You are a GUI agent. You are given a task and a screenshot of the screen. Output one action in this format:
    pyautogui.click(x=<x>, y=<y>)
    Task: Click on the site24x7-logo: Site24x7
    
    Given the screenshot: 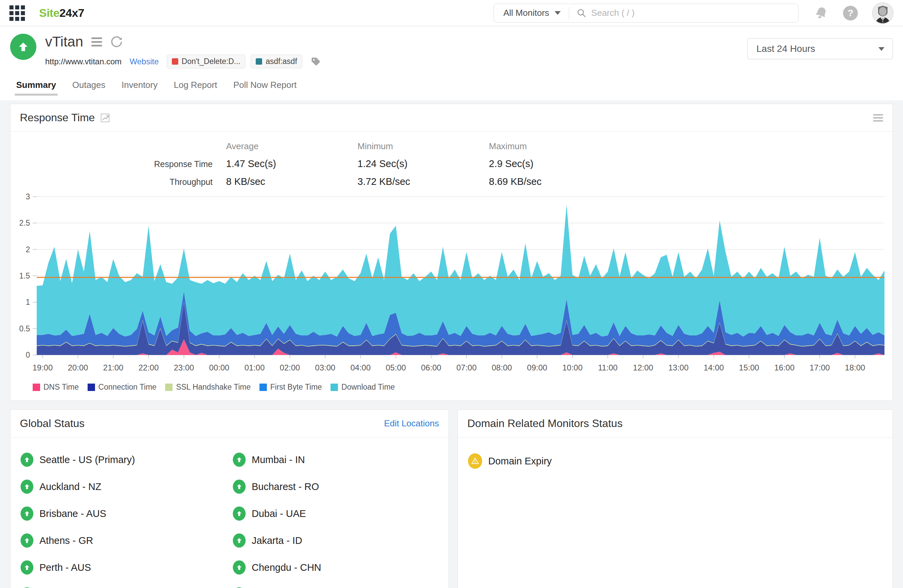 What is the action you would take?
    pyautogui.click(x=61, y=13)
    